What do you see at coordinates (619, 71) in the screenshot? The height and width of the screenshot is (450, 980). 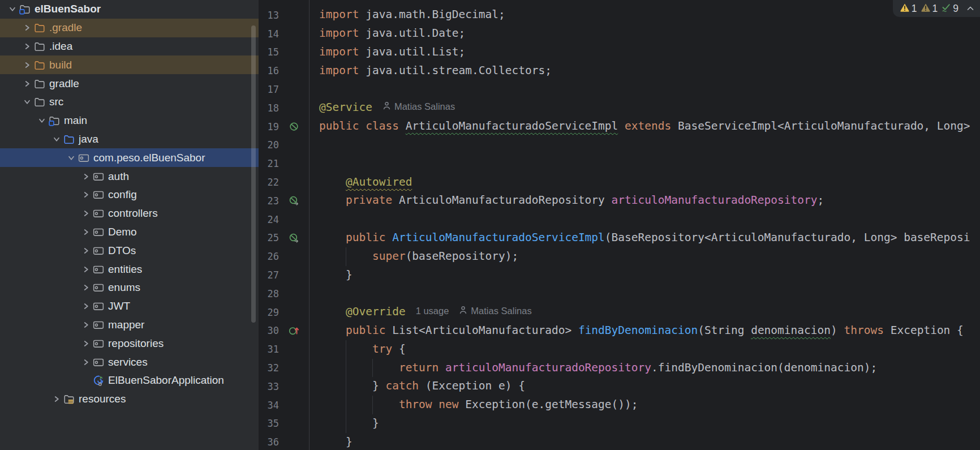 I see `editor-line-16: 16import java.util.stream.Collectors;` at bounding box center [619, 71].